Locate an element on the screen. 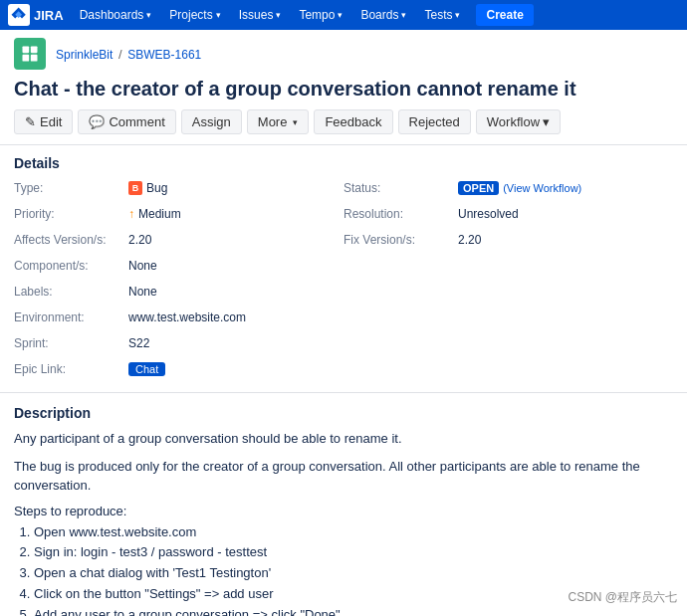 The width and height of the screenshot is (687, 616). nav-projects: Projects▾ is located at coordinates (195, 15).